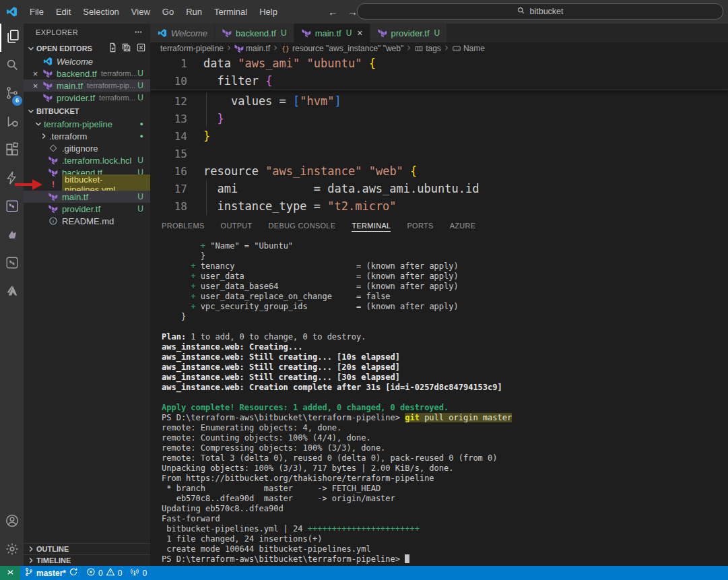 The width and height of the screenshot is (728, 580). I want to click on breadcrumb-item: Name, so click(469, 49).